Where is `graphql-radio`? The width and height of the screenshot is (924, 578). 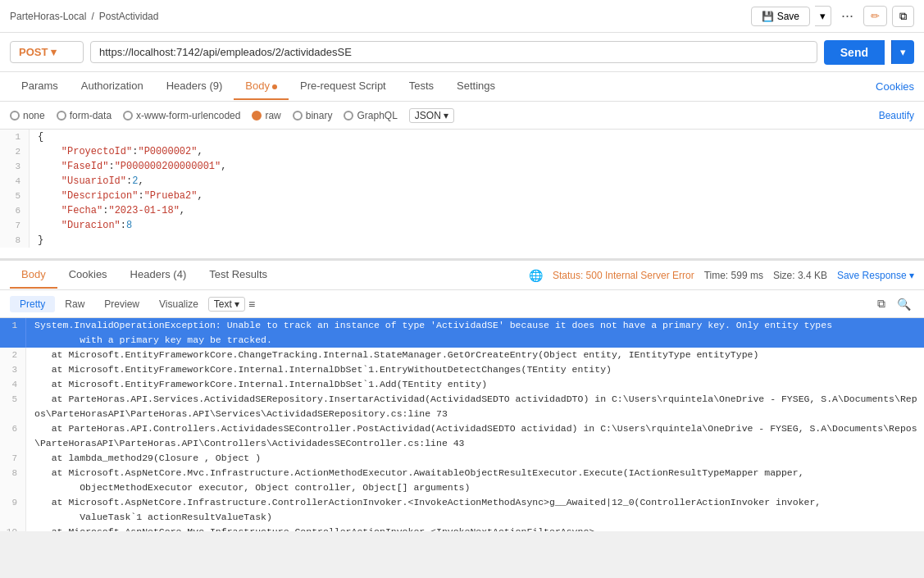
graphql-radio is located at coordinates (348, 116).